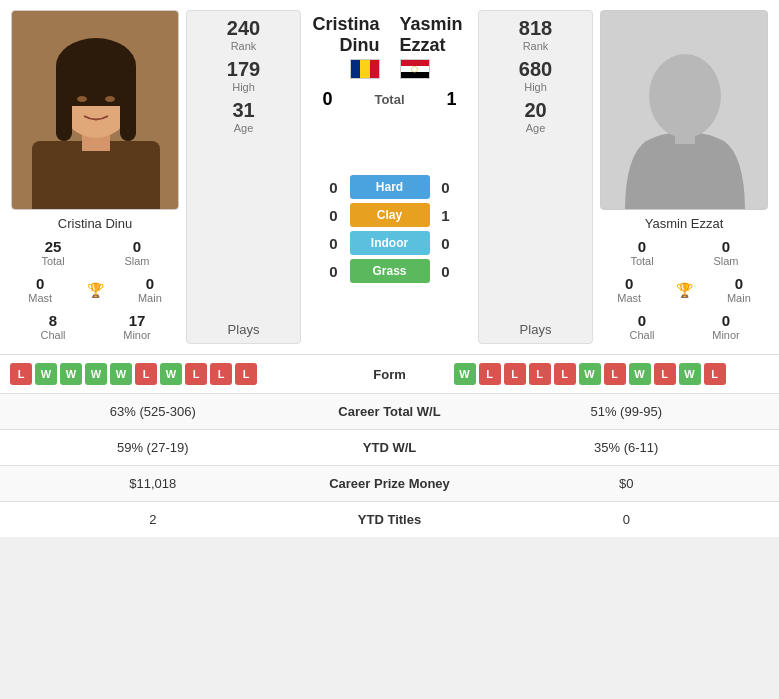 This screenshot has height=699, width=779. Describe the element at coordinates (244, 70) in the screenshot. I see `left-high-value: 179` at that location.